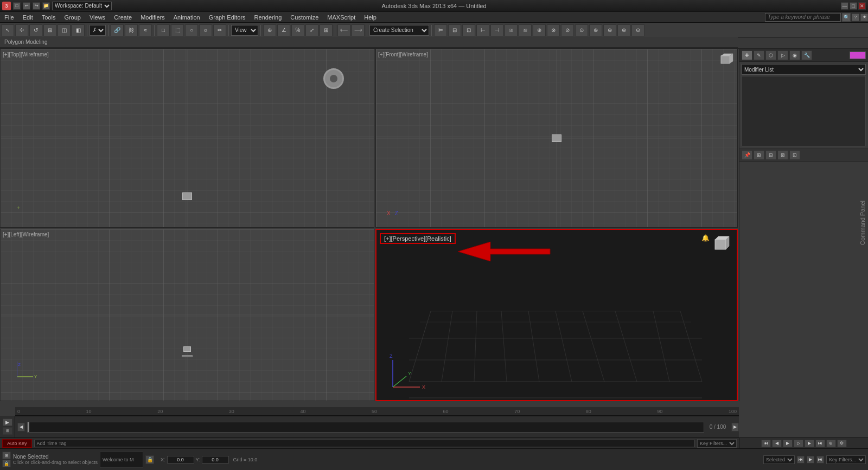 The image size is (868, 470). I want to click on rectangle-select-btn: ⬚, so click(177, 30).